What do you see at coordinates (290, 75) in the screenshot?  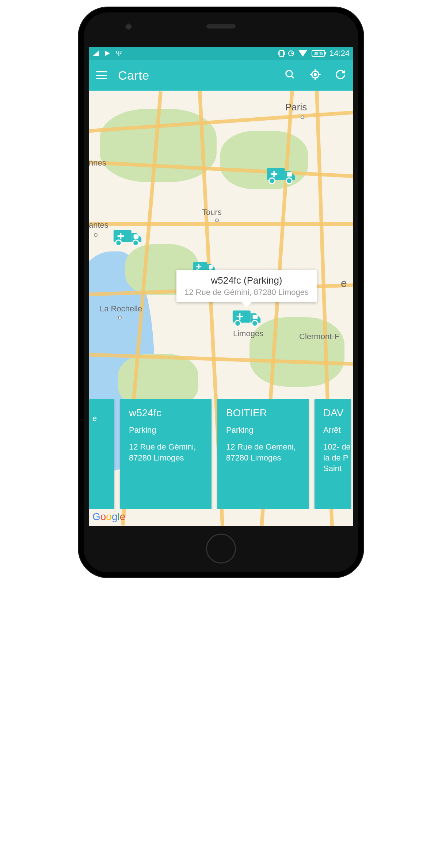 I see `search-icon` at bounding box center [290, 75].